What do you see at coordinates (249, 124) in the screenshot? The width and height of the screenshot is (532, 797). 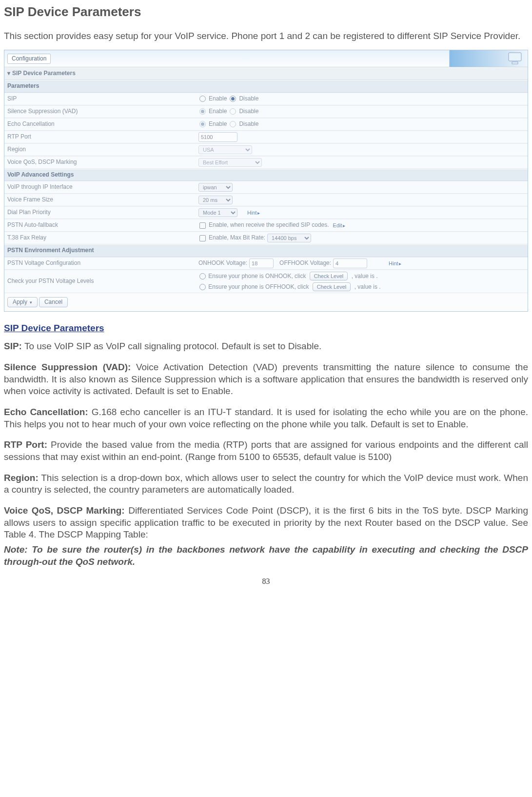 I see `opt-echo-disable: Disable` at bounding box center [249, 124].